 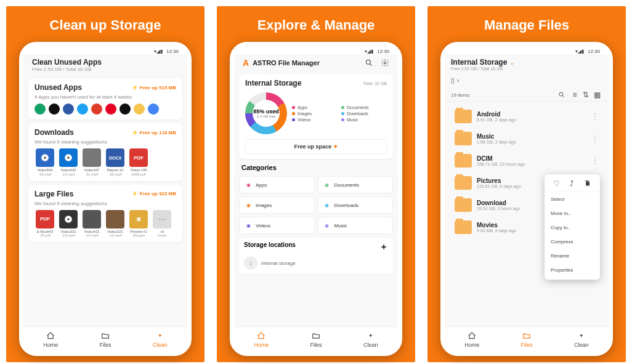 What do you see at coordinates (105, 69) in the screenshot?
I see `storage-summary: Free 2.53 GB / Total 16 GB` at bounding box center [105, 69].